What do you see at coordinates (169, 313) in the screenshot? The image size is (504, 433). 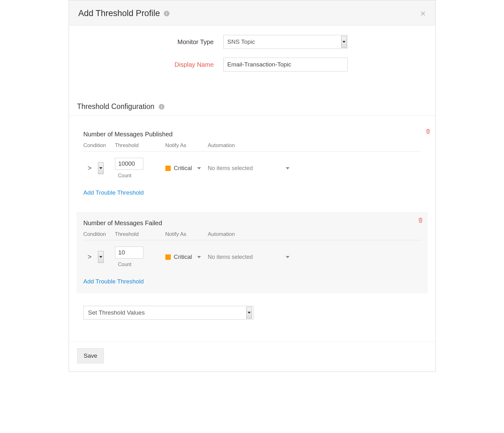 I see `select-set-threshold-values: Set Threshold Values` at bounding box center [169, 313].